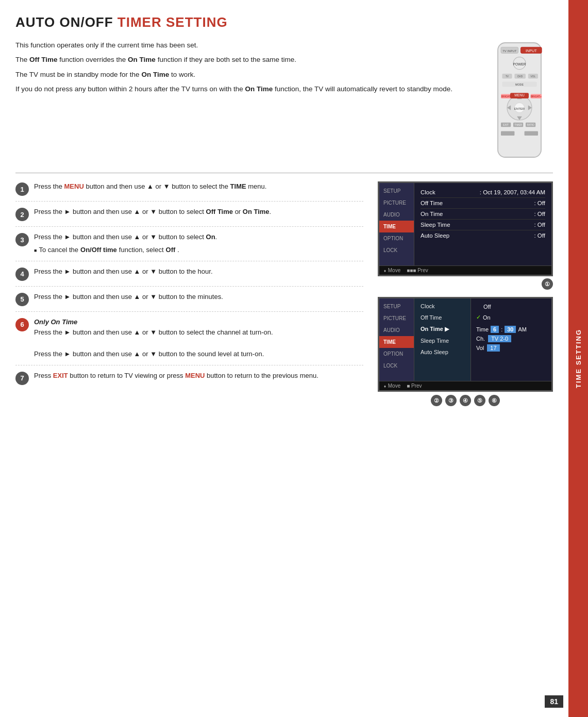 Image resolution: width=588 pixels, height=717 pixels. Describe the element at coordinates (547, 284) in the screenshot. I see `circle-1: ①` at that location.